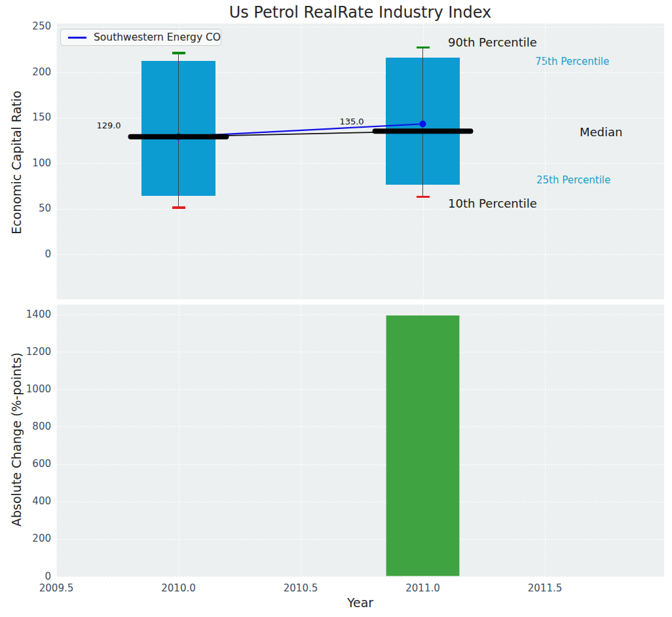  Describe the element at coordinates (26, 389) in the screenshot. I see `y-tick-label: 1000` at that location.